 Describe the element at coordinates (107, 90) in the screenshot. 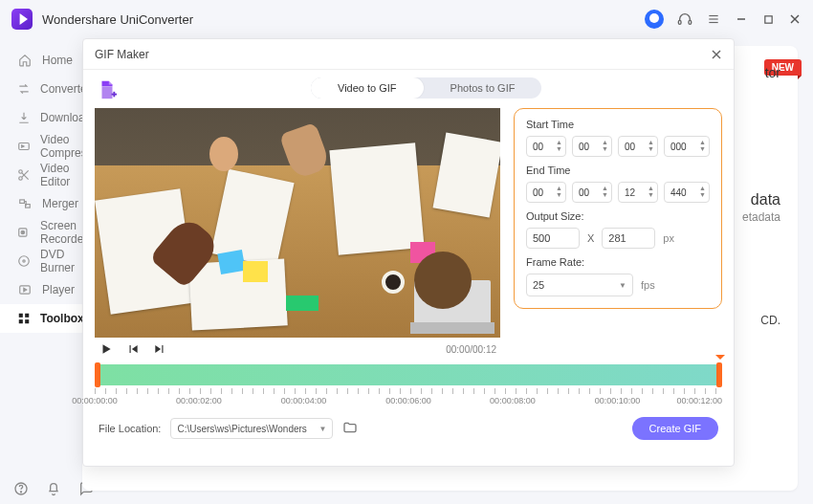

I see `add-file-button` at that location.